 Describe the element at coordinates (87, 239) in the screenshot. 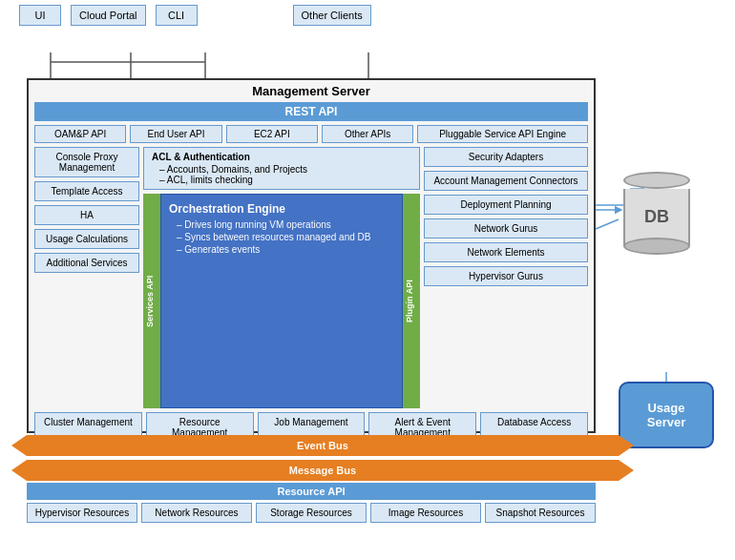

I see `usage-calculations-box: Usage Calculations` at that location.